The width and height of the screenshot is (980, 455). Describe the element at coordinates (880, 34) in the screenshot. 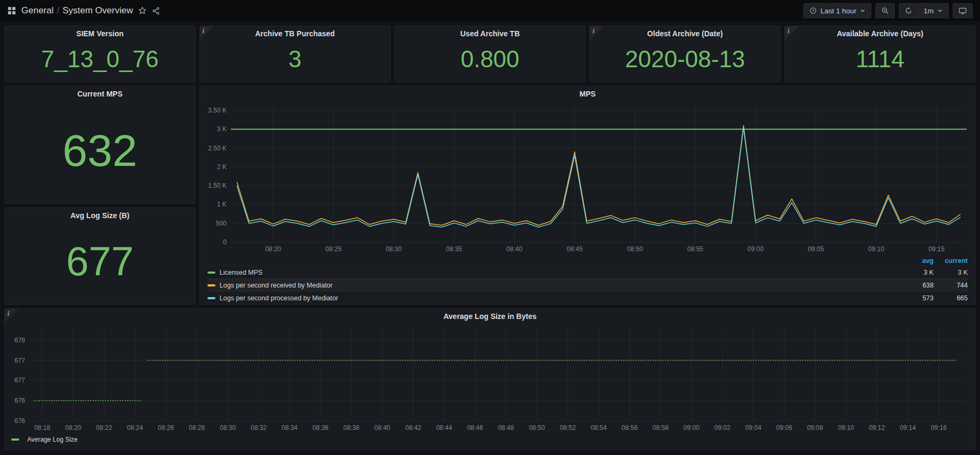

I see `panel-title: Available Archive (Days)` at that location.